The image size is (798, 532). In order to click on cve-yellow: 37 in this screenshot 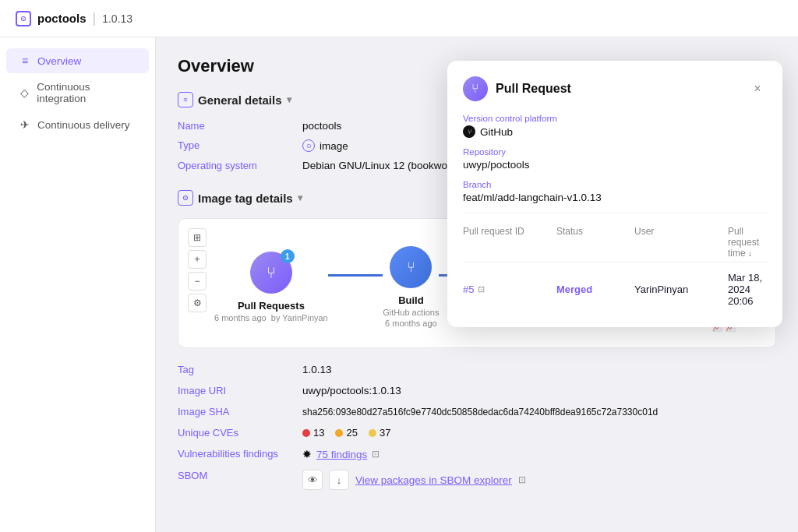, I will do `click(380, 433)`.